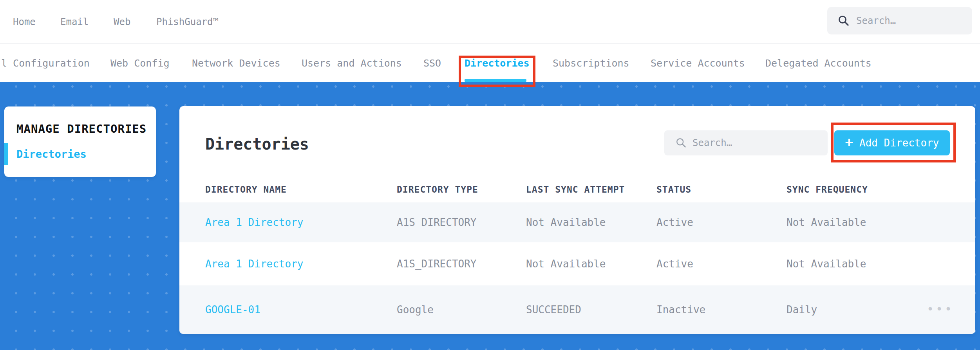 The width and height of the screenshot is (980, 350). I want to click on tab-email-configuration: l Configuration, so click(45, 63).